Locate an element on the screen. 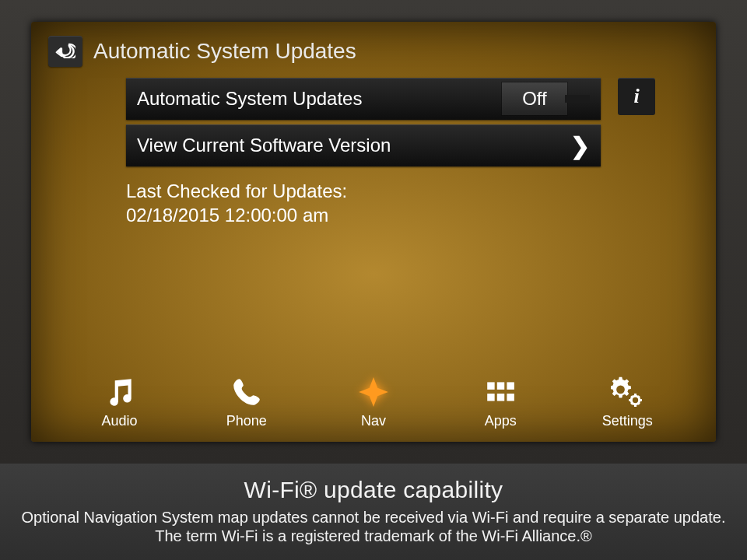  nav-label: Phone is located at coordinates (247, 422).